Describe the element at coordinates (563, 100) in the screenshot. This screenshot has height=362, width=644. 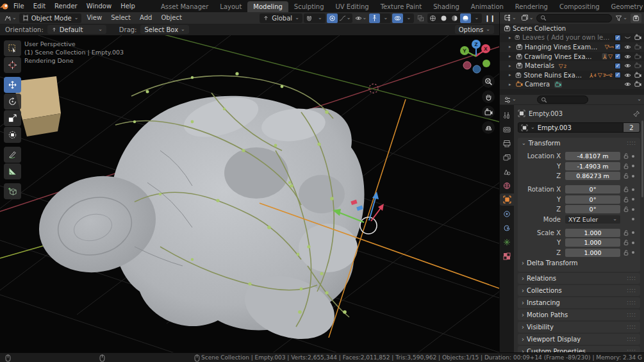
I see `properties-search-input` at that location.